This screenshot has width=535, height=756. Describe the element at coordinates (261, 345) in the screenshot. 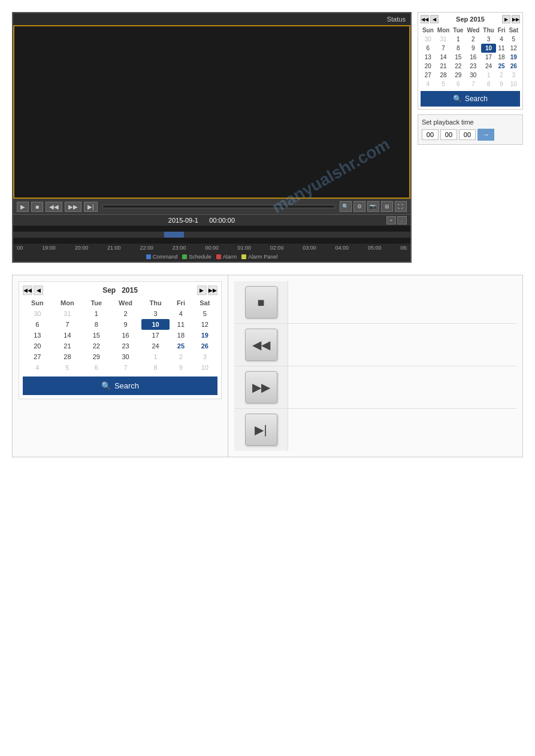

I see `rewind-media-btn: ◀◀` at that location.